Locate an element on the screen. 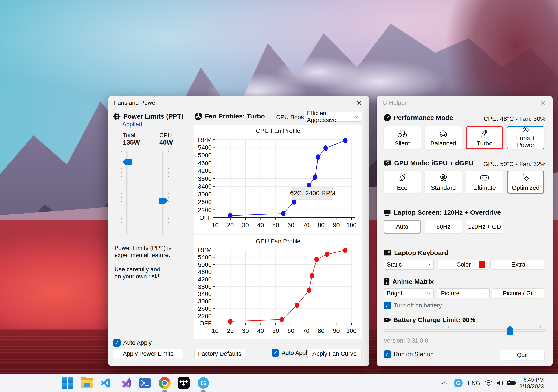 Image resolution: width=558 pixels, height=392 pixels. ghelper-titlebar: G-Helper ✕ is located at coordinates (465, 103).